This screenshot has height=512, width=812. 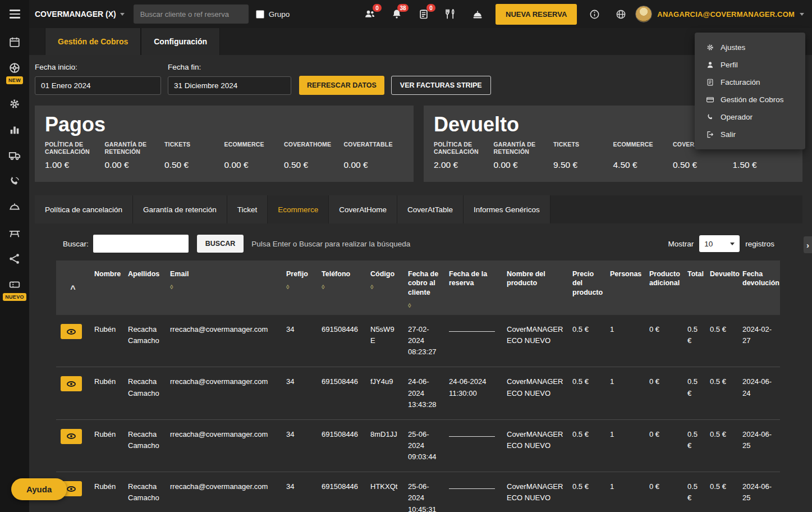 I want to click on column-header-fecha_devolucion: Fecha devolución, so click(x=759, y=287).